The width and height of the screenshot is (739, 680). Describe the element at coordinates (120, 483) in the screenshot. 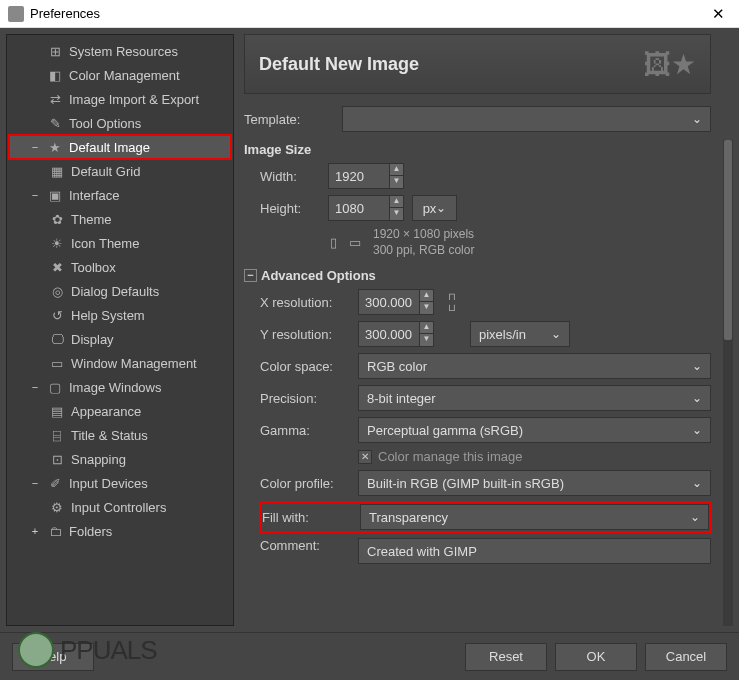

I see `tree-item-input-devices: −✐Input Devices` at that location.